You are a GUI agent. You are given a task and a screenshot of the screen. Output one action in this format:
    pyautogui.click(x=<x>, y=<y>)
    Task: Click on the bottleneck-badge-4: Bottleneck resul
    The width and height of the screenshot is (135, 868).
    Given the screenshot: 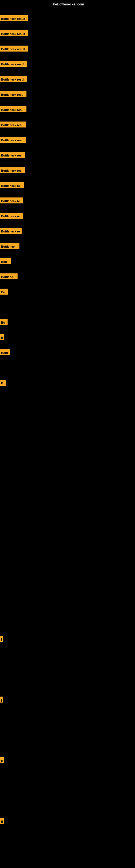 What is the action you would take?
    pyautogui.click(x=13, y=79)
    